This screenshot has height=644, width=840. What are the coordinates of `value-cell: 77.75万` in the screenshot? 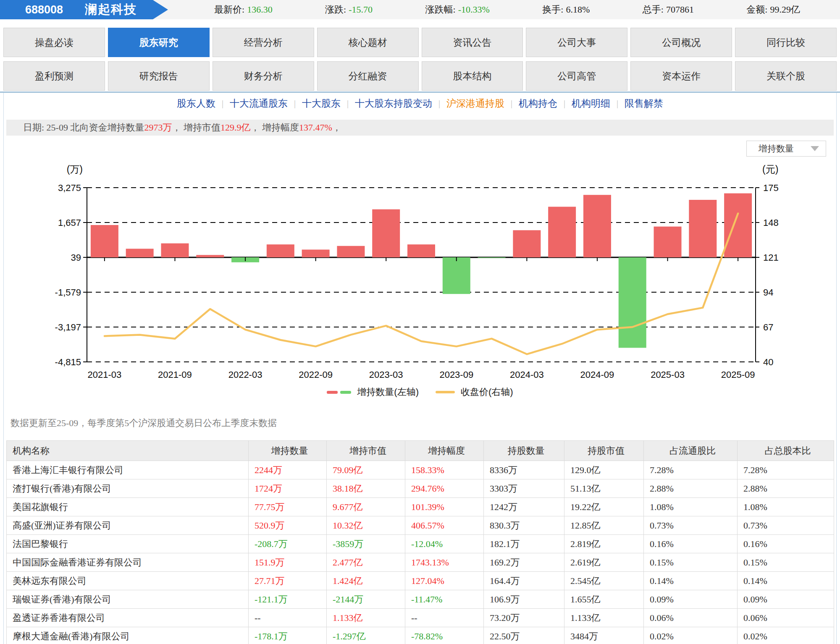 It's located at (288, 507).